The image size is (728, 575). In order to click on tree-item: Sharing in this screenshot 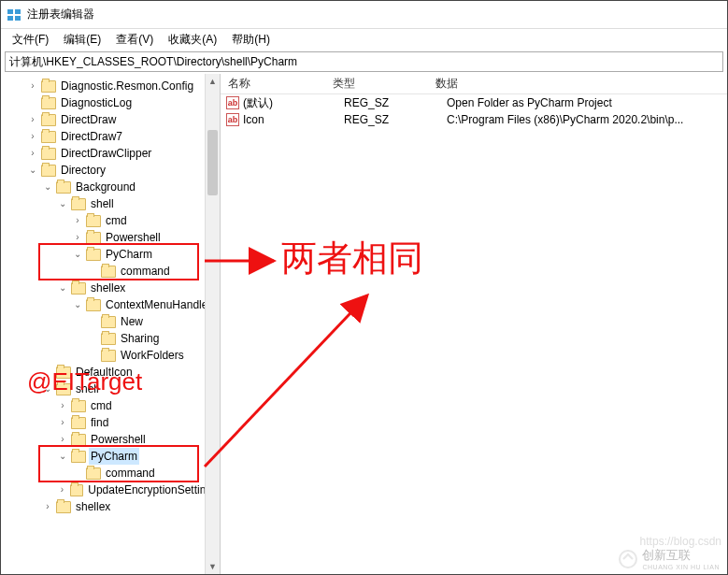, I will do `click(110, 338)`.